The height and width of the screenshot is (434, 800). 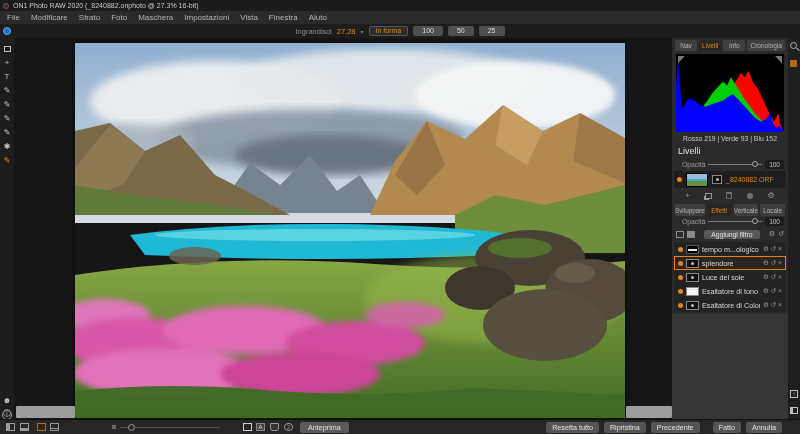 I want to click on filmstrip-view-icon, so click(x=54, y=427).